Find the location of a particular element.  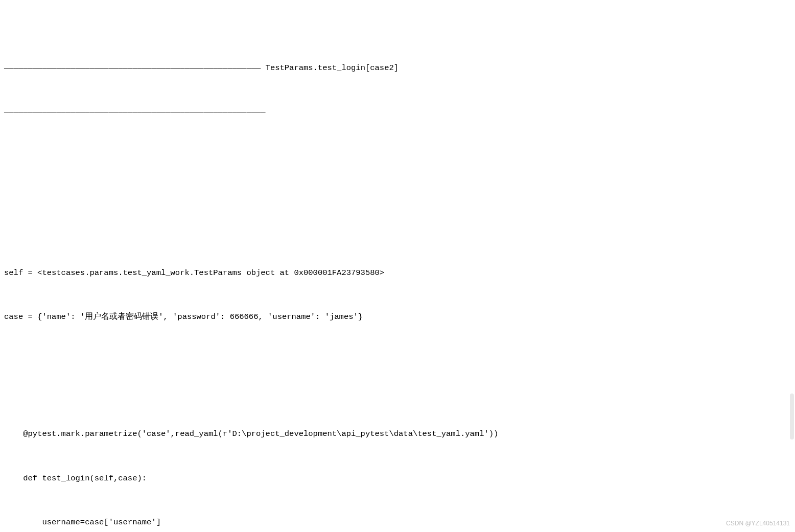

section-title: TestParams.test_login[case2] is located at coordinates (332, 68).